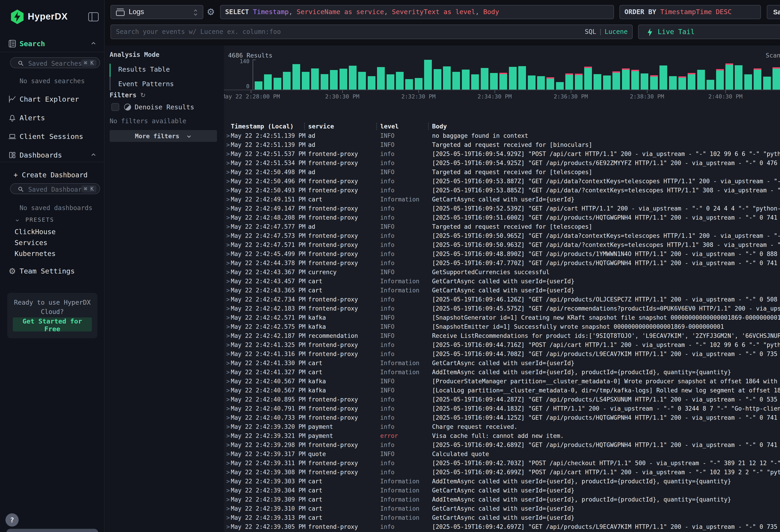 This screenshot has width=780, height=532. What do you see at coordinates (502, 436) in the screenshot?
I see `table-row: >May 22 2:42:39.321 PMpaymenterrorVisa c…` at bounding box center [502, 436].